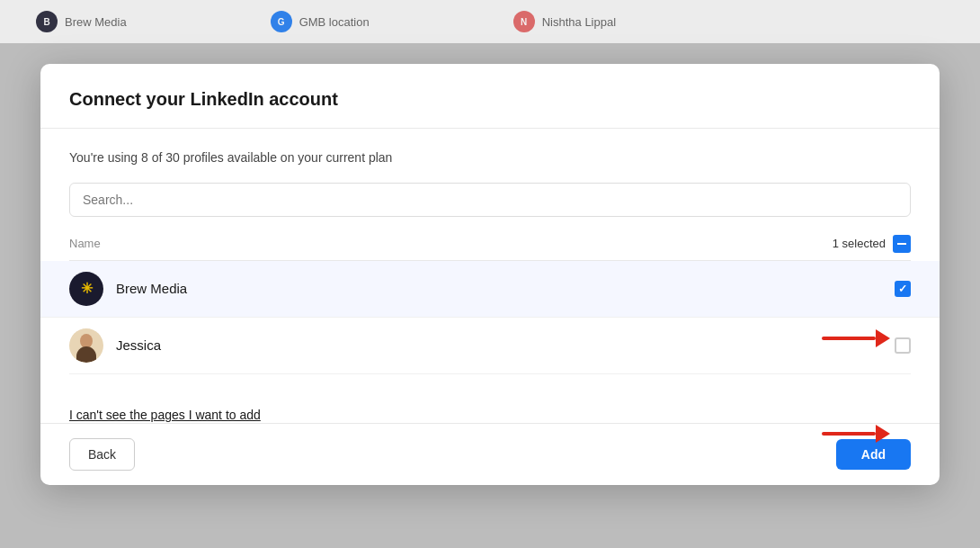 The image size is (980, 548). Describe the element at coordinates (86, 289) in the screenshot. I see `brew-media-avatar: ✳` at that location.